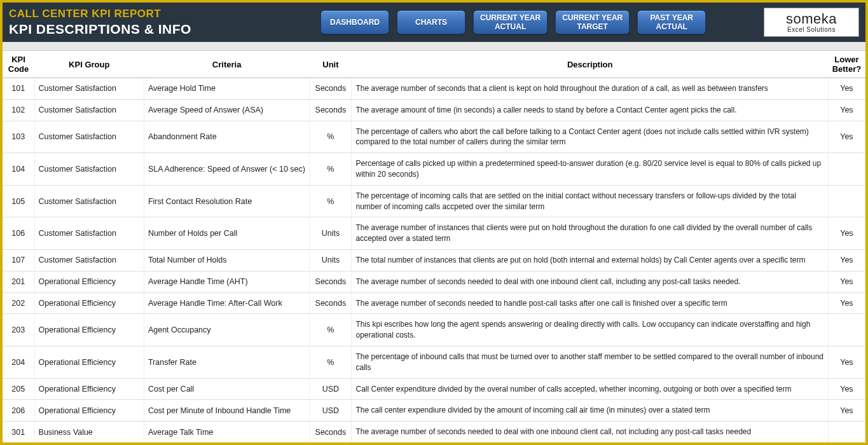 This screenshot has height=445, width=868. Describe the element at coordinates (331, 65) in the screenshot. I see `th-unit: Unit` at that location.